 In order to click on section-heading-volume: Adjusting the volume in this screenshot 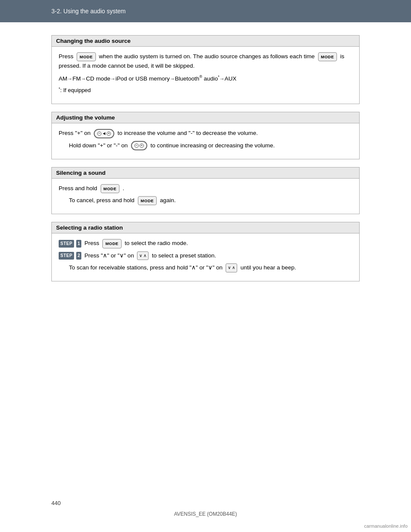, I will do `click(206, 118)`.